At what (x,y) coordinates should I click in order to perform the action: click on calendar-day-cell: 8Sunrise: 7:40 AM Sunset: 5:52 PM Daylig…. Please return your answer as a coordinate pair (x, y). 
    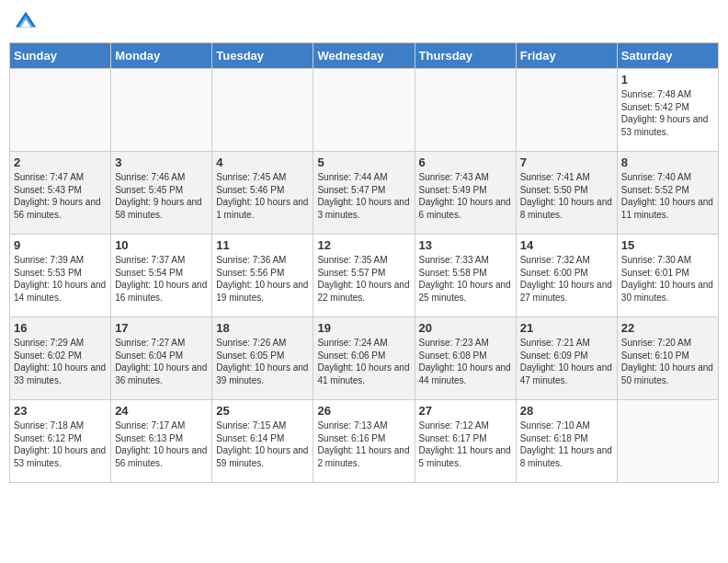
    Looking at the image, I should click on (667, 193).